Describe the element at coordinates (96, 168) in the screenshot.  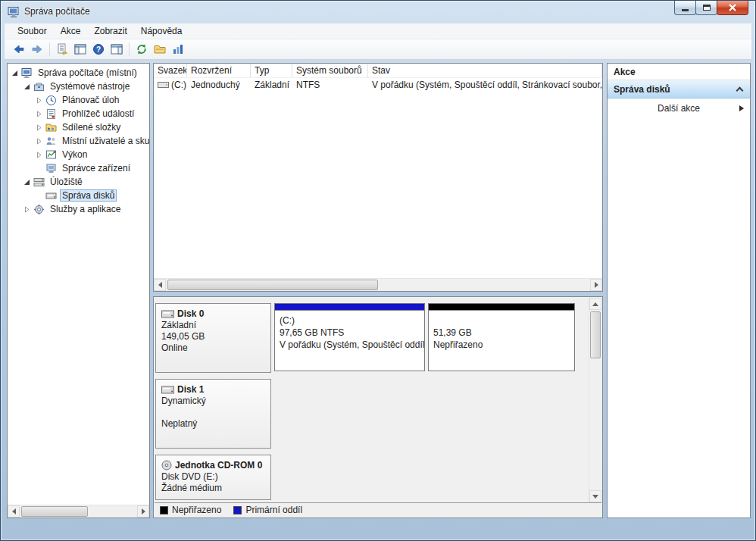
I see `tree-item-label: Správce zařízení` at that location.